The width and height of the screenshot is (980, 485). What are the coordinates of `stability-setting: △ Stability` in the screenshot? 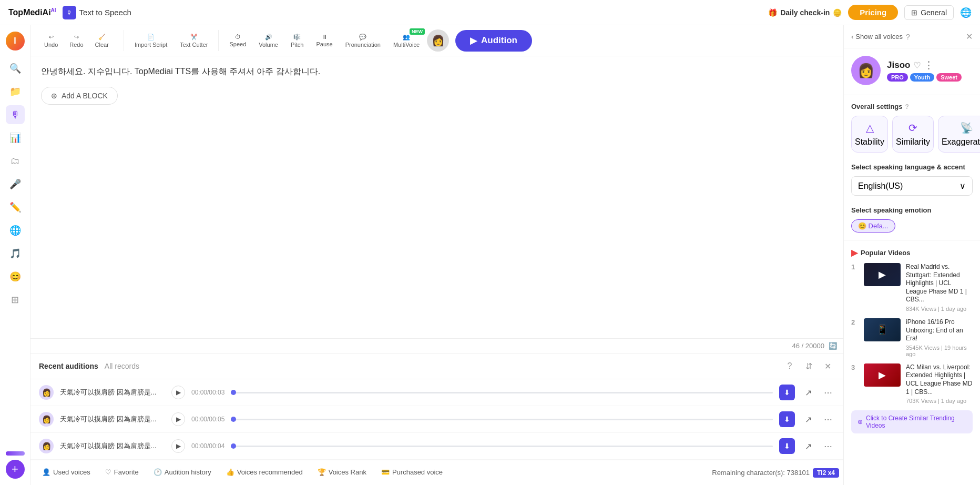 It's located at (870, 134).